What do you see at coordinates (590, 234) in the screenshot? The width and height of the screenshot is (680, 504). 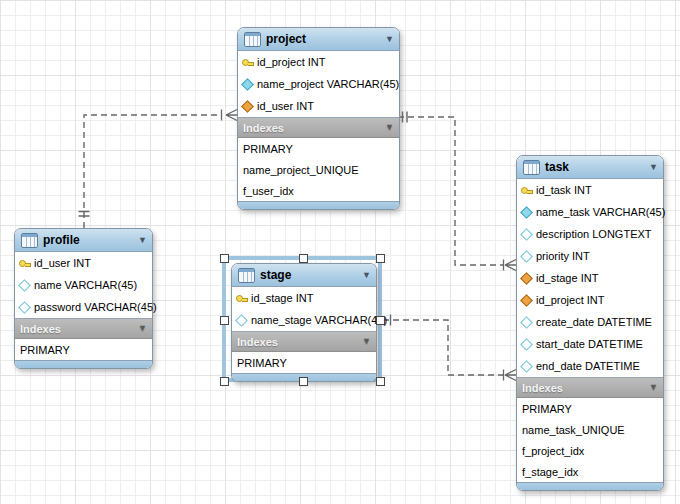 I see `column-row: description LONGTEXT` at bounding box center [590, 234].